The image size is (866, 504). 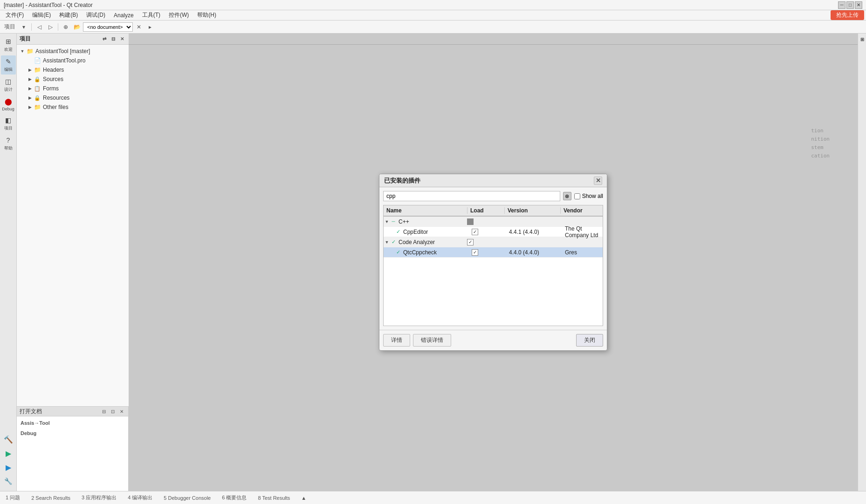 What do you see at coordinates (41, 15) in the screenshot?
I see `menu-edit: 编辑(E)` at bounding box center [41, 15].